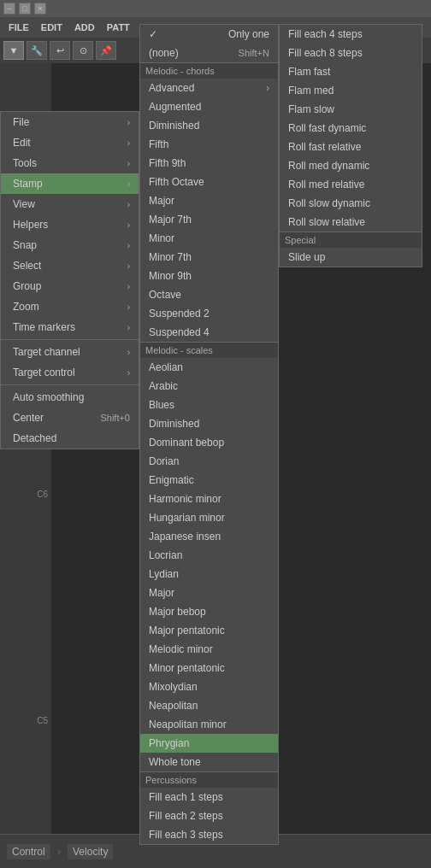  What do you see at coordinates (91, 852) in the screenshot?
I see `velocity-item: Velocity` at bounding box center [91, 852].